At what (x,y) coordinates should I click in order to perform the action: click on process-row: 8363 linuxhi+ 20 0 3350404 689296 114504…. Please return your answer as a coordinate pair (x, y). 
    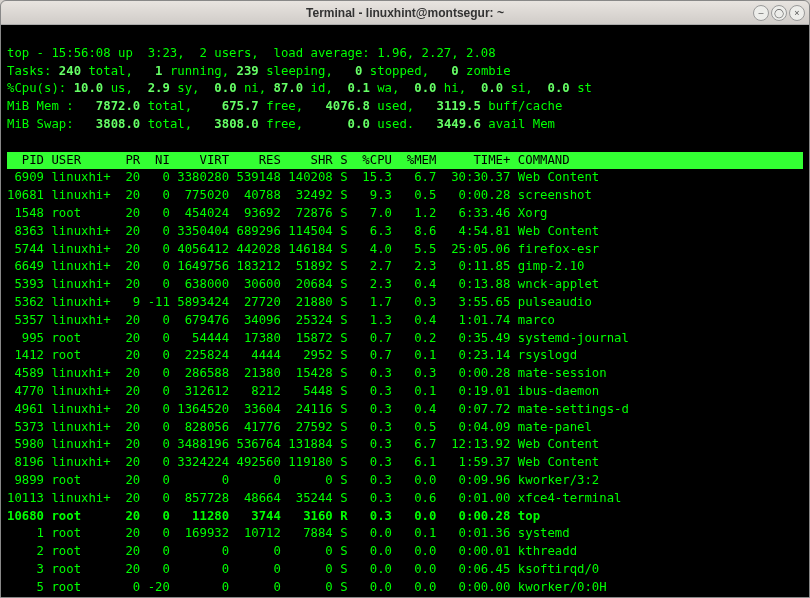
    Looking at the image, I should click on (405, 232).